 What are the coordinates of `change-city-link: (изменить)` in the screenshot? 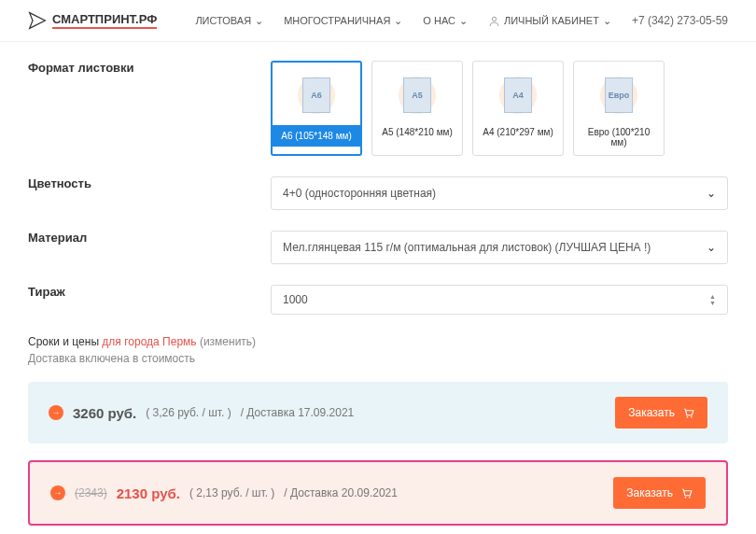 It's located at (228, 342).